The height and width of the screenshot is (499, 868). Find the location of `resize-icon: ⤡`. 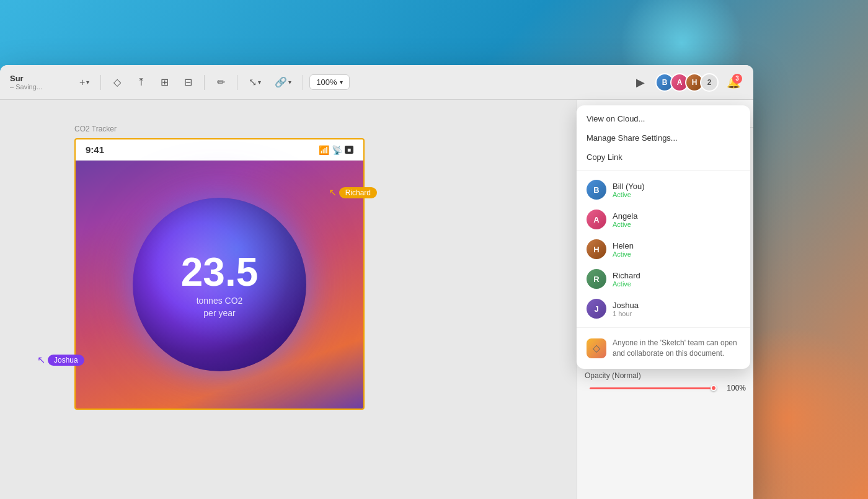

resize-icon: ⤡ is located at coordinates (253, 82).